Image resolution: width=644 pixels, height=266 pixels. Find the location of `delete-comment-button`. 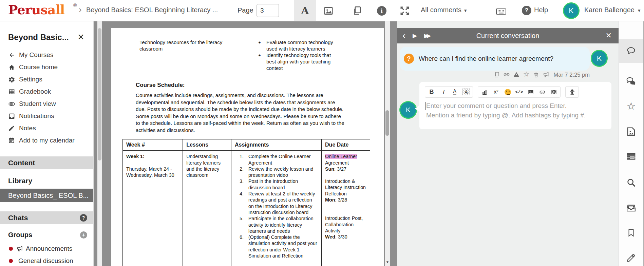

delete-comment-button is located at coordinates (536, 75).